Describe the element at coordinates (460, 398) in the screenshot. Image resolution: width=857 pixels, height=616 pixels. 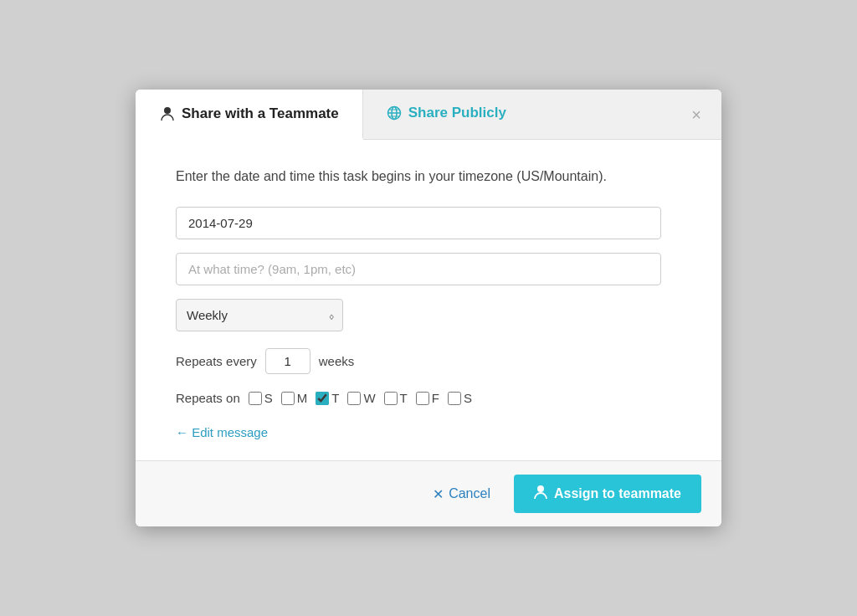
I see `day-item-saturday: S` at that location.